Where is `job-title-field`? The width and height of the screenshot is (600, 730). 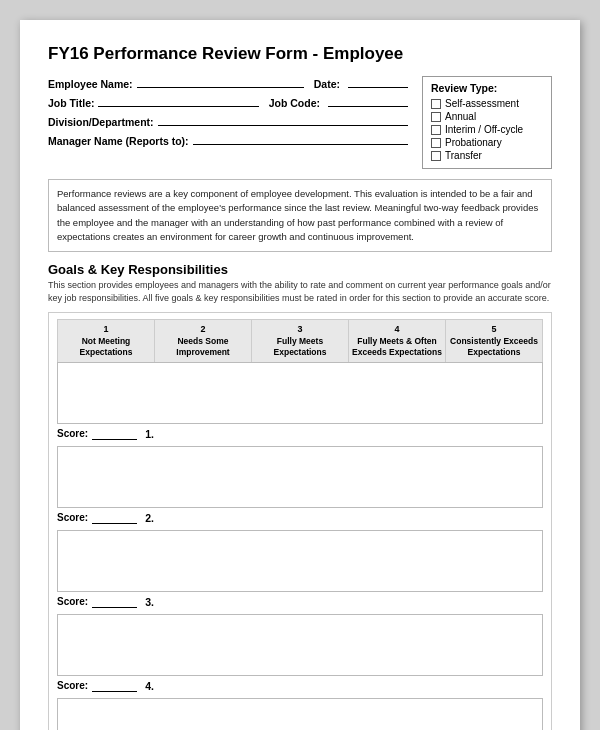
job-title-field is located at coordinates (178, 101).